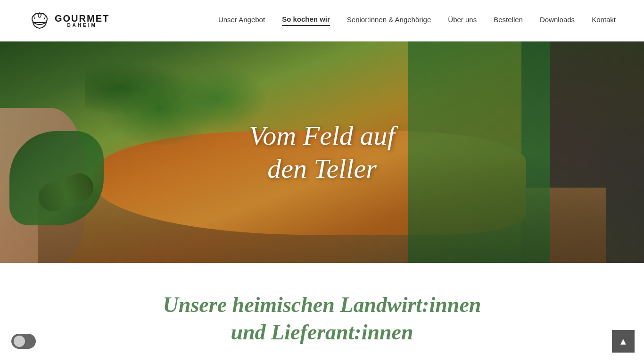 The width and height of the screenshot is (644, 362). What do you see at coordinates (508, 21) in the screenshot?
I see `nav-item-bestellen: Bestellen` at bounding box center [508, 21].